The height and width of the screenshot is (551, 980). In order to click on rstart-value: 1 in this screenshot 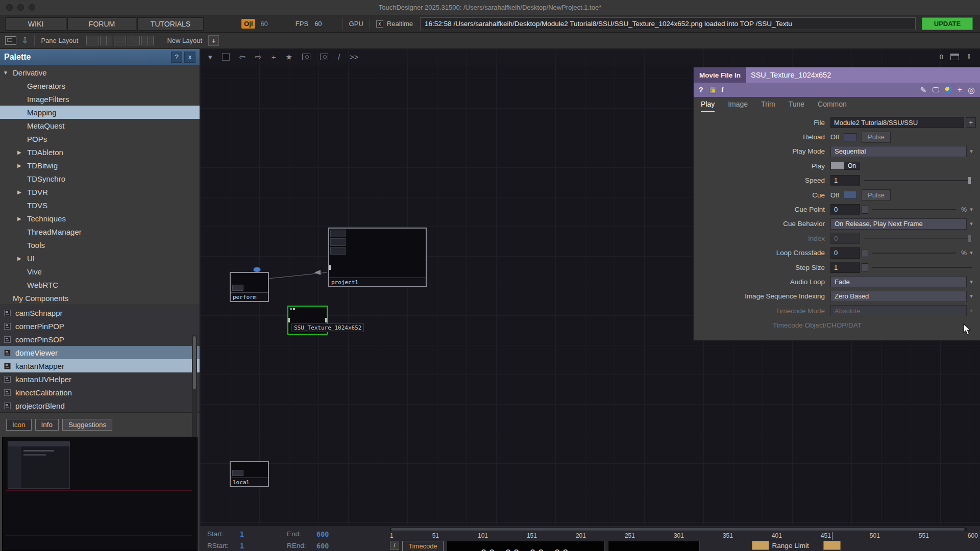, I will do `click(263, 546)`.